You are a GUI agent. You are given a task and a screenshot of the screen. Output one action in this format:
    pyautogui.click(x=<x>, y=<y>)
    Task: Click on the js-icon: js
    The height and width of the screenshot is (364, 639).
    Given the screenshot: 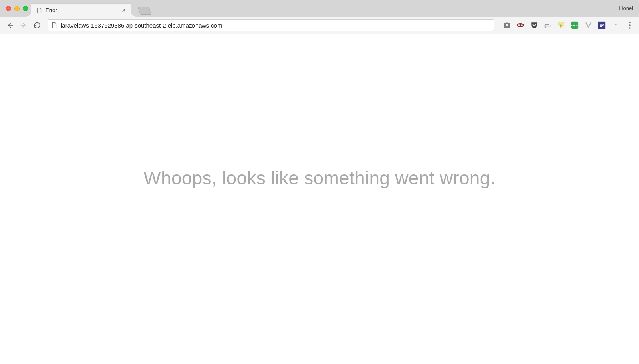 What is the action you would take?
    pyautogui.click(x=561, y=25)
    